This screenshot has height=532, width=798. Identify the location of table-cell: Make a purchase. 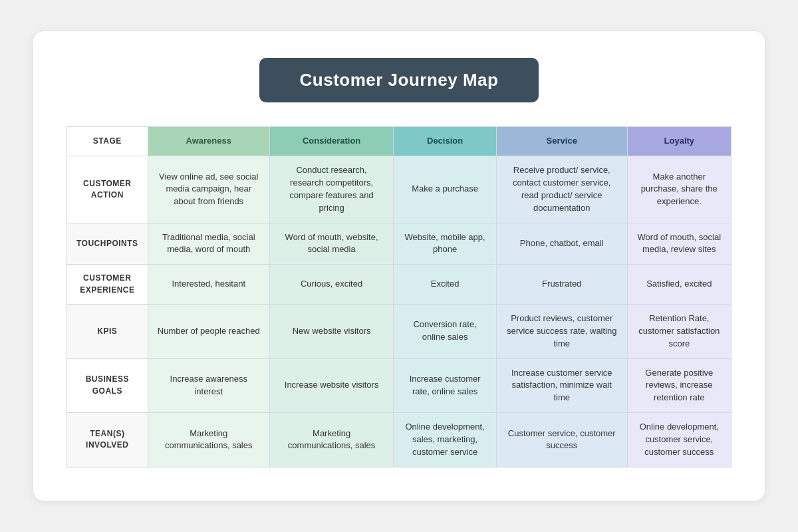
(446, 190).